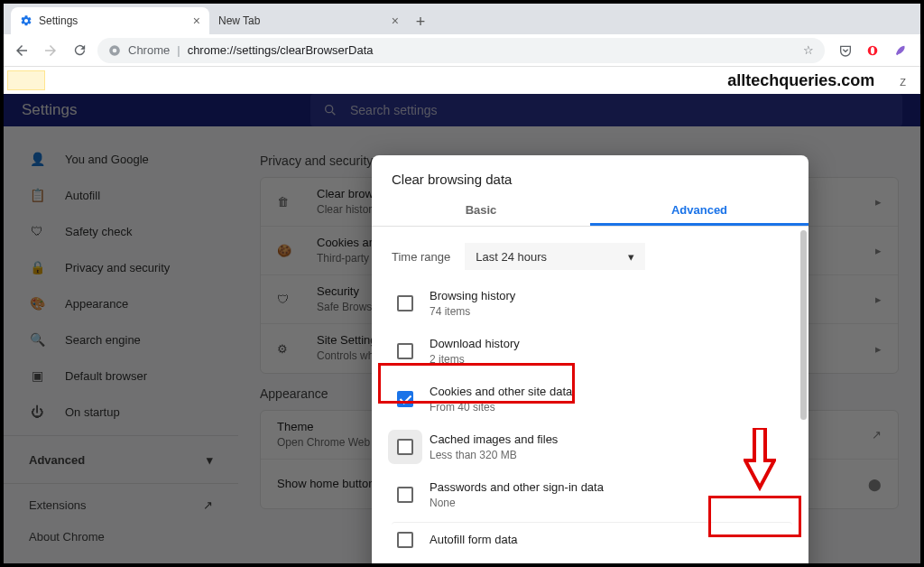  What do you see at coordinates (606, 110) in the screenshot?
I see `settings-search: Search settings` at bounding box center [606, 110].